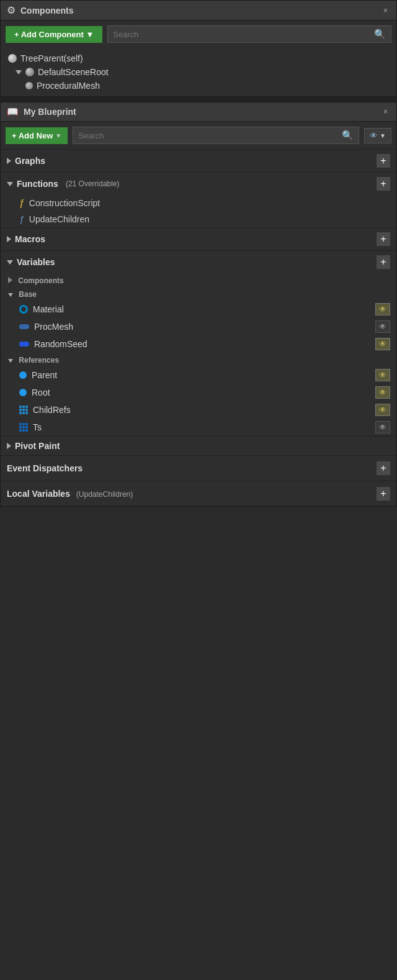 Image resolution: width=397 pixels, height=980 pixels. I want to click on material-label: Material, so click(48, 309).